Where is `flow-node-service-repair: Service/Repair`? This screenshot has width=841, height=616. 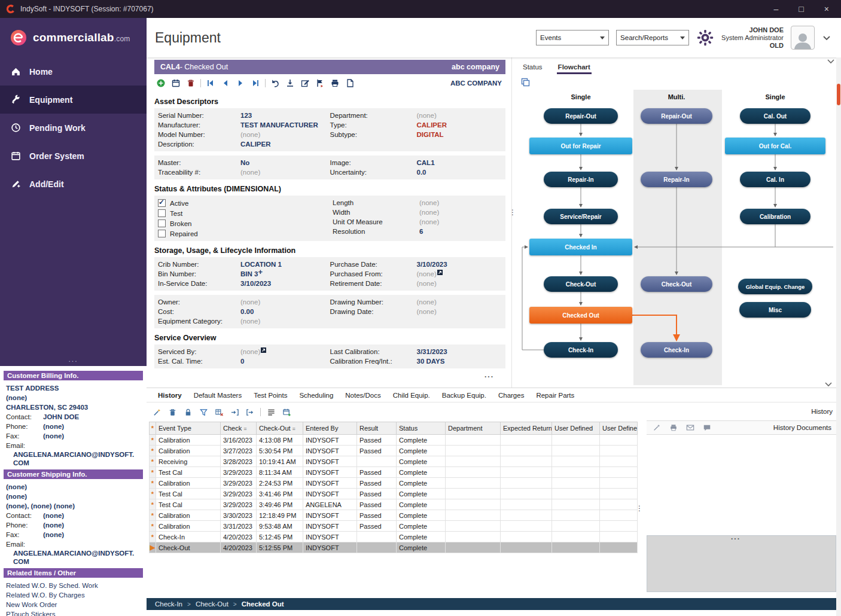
flow-node-service-repair: Service/Repair is located at coordinates (581, 216).